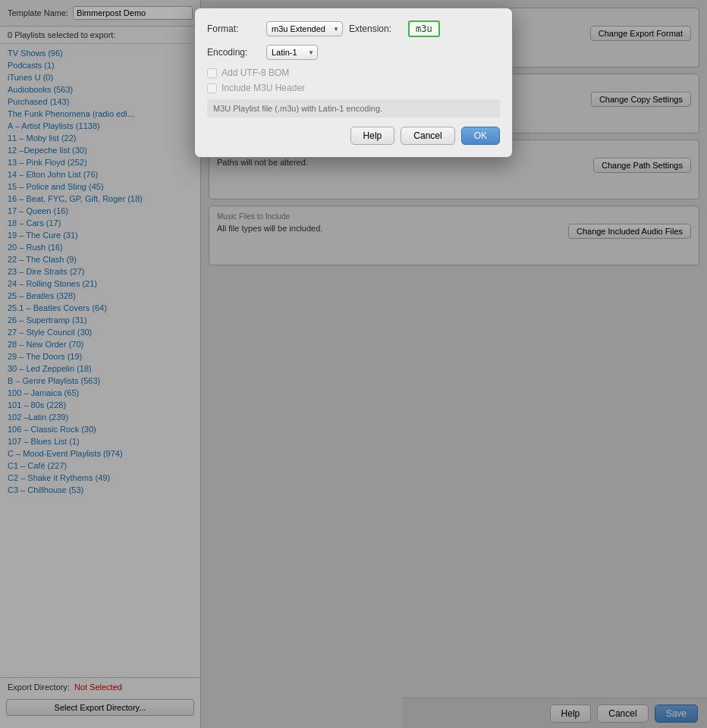 Image resolution: width=707 pixels, height=728 pixels. What do you see at coordinates (263, 88) in the screenshot?
I see `include-header-label: Include M3U Header` at bounding box center [263, 88].